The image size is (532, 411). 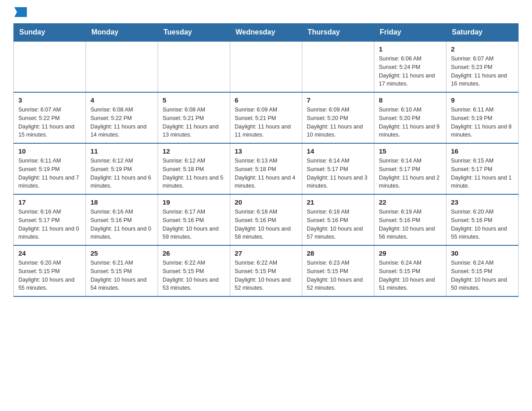 I want to click on calendar-cell: 17Sunrise: 6:16 AM Sunset: 5:17 PM Dayli…, so click(x=50, y=220).